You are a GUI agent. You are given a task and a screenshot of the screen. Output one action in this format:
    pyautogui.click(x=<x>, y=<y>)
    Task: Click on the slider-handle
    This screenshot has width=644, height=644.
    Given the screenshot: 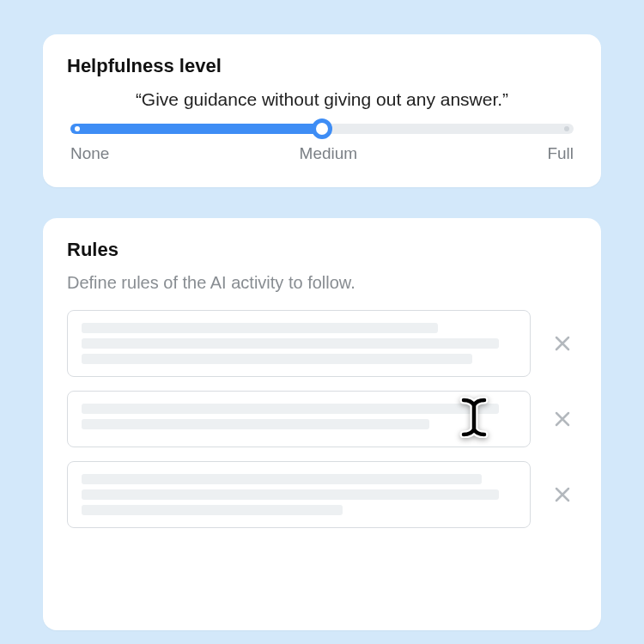 What is the action you would take?
    pyautogui.click(x=322, y=129)
    